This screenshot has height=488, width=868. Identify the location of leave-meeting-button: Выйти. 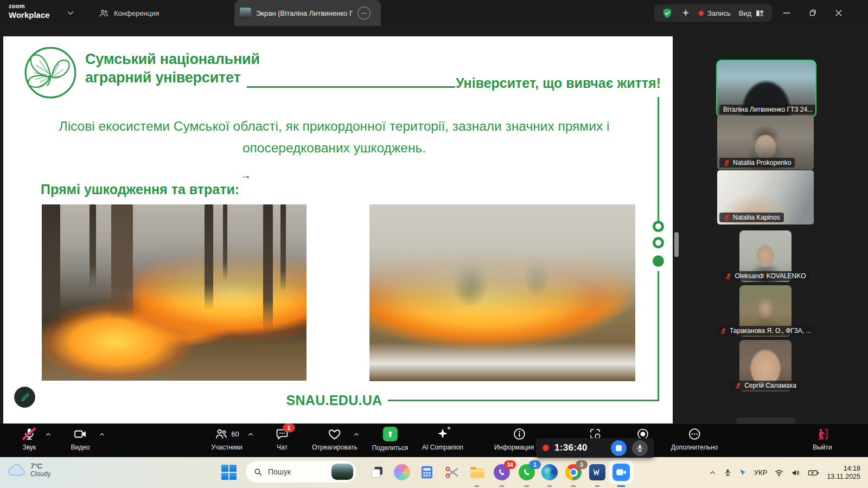
(822, 439).